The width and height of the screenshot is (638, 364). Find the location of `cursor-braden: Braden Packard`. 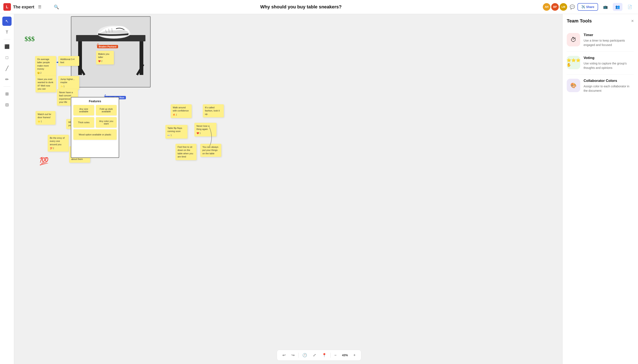

cursor-braden: Braden Packard is located at coordinates (108, 46).